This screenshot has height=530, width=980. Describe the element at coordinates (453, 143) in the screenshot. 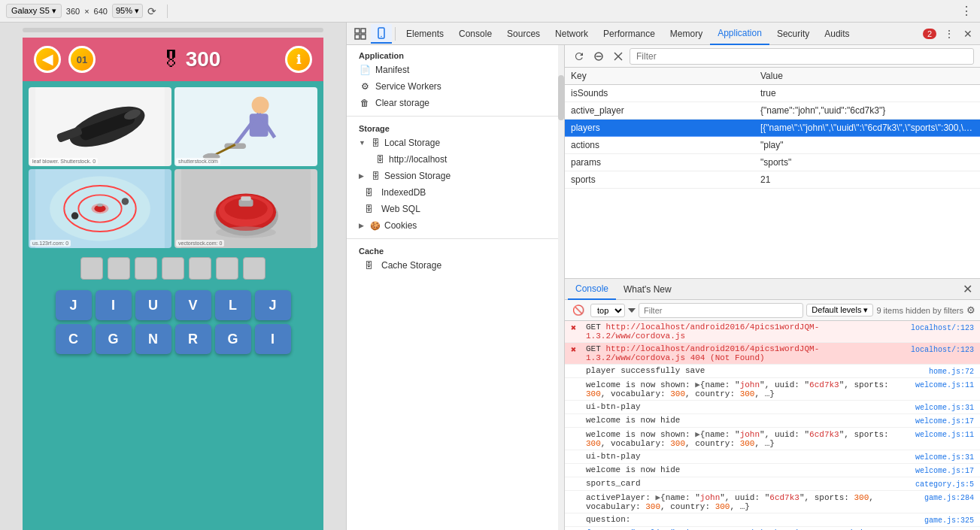

I see `sidebar-item-local-storage: ▼ 🗄 Local Storage` at that location.